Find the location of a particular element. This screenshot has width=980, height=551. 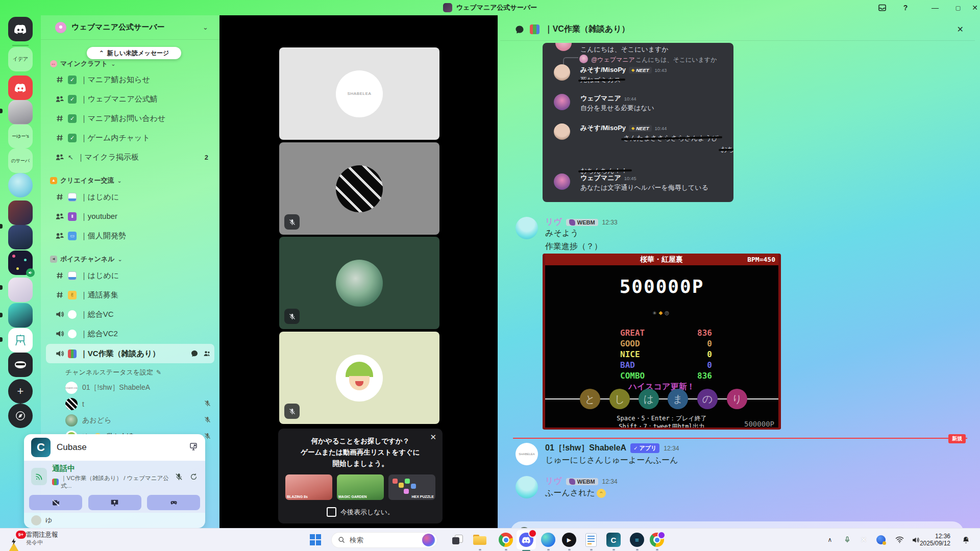

server-header: ウェブマニア公式サーバー ⌄ is located at coordinates (130, 28).